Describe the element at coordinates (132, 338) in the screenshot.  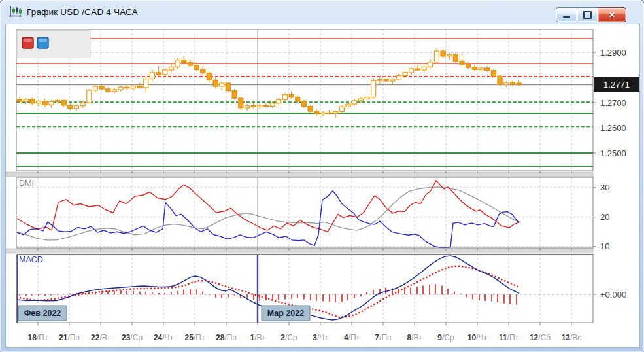
I see `date-tick-label: 23/Ср` at that location.